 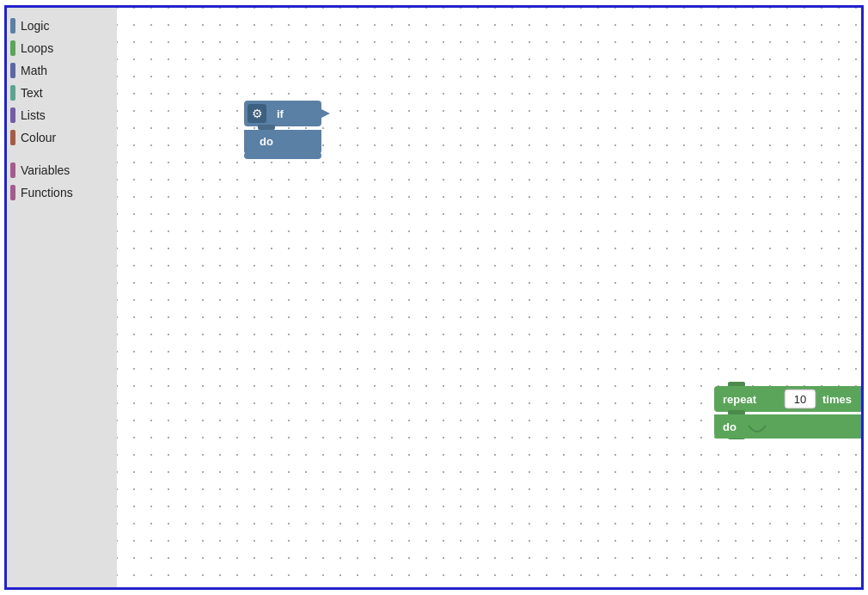 I want to click on color-bar-colour, so click(x=13, y=138).